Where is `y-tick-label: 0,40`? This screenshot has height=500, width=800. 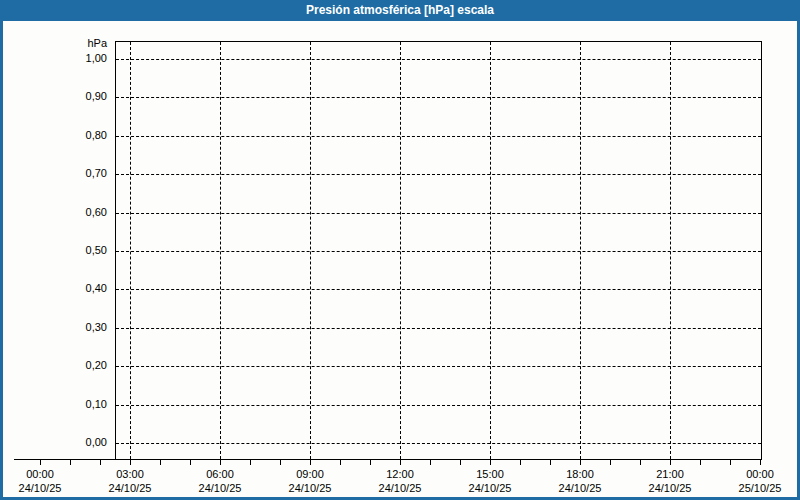
y-tick-label: 0,40 is located at coordinates (54, 288).